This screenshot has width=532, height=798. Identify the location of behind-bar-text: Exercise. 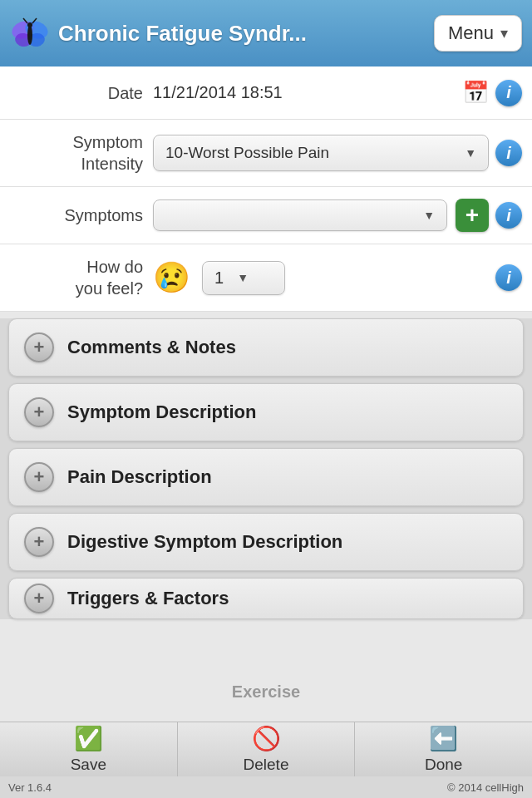
(266, 692).